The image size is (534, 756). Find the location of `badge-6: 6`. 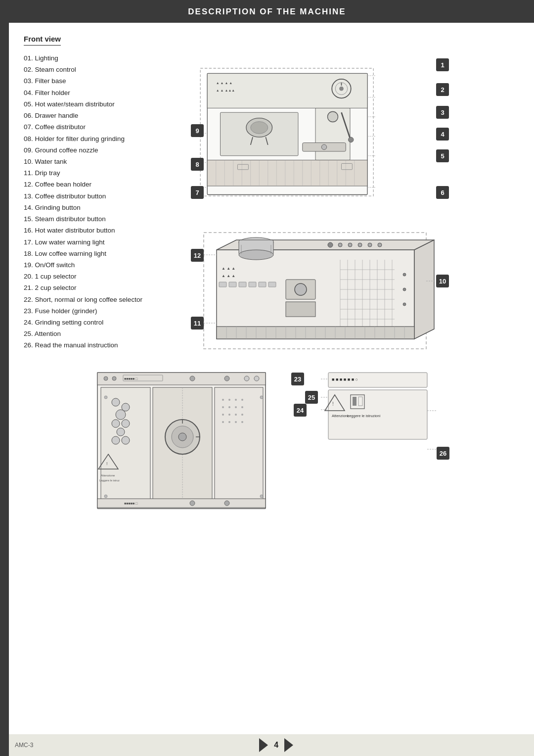

badge-6: 6 is located at coordinates (443, 192).